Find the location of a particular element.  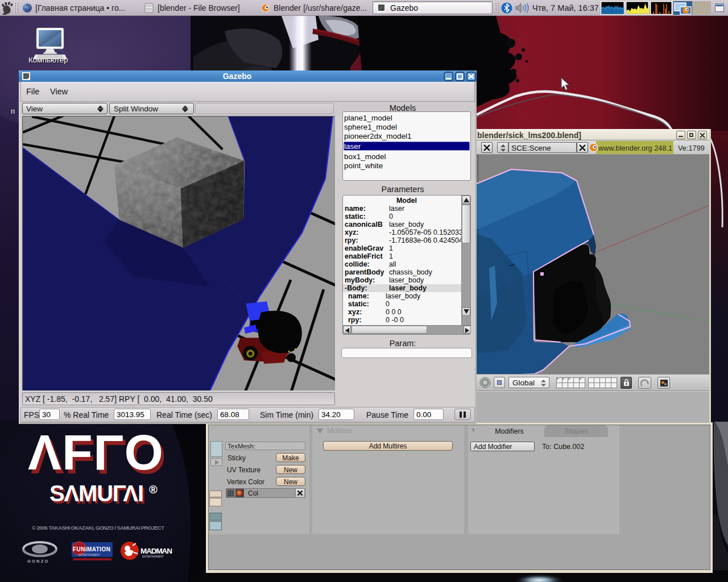

svg-text: ΛFΓO is located at coordinates (95, 452).